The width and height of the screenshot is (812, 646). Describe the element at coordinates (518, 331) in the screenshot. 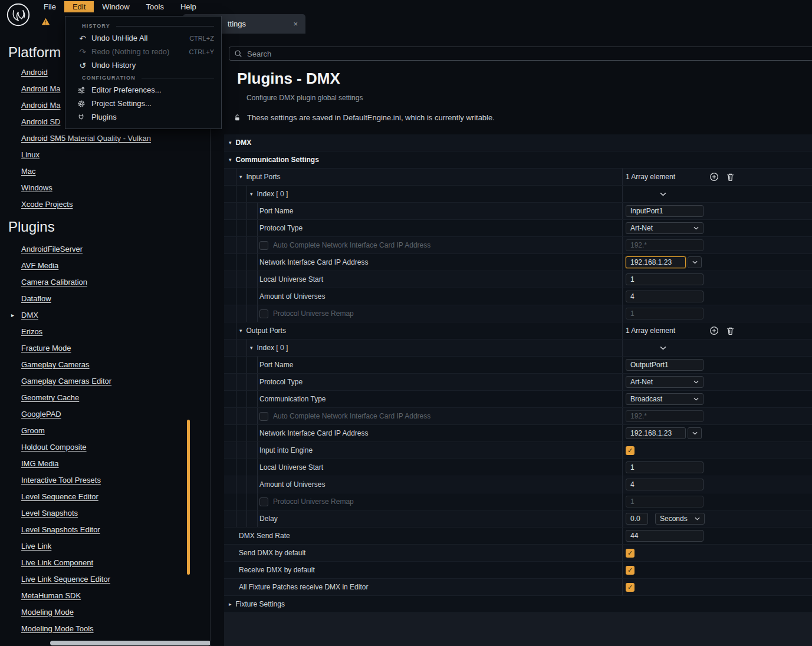

I see `array-row-output-ports: ▾Output Ports 1 Array element` at that location.